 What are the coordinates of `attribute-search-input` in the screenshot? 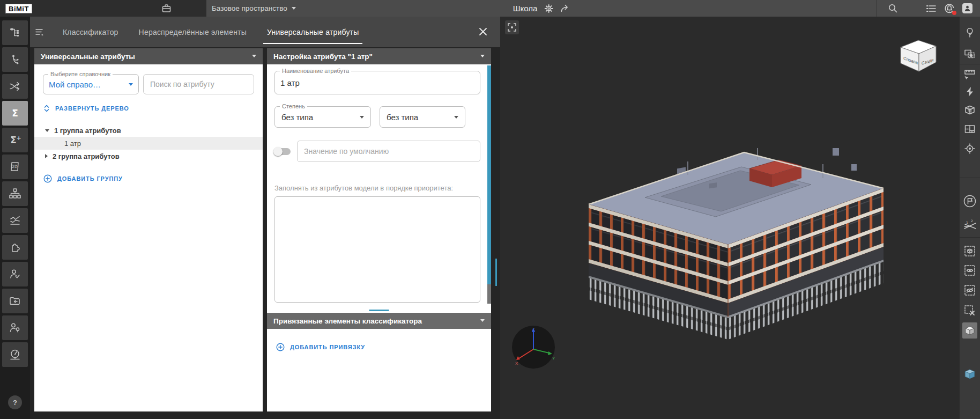 It's located at (198, 84).